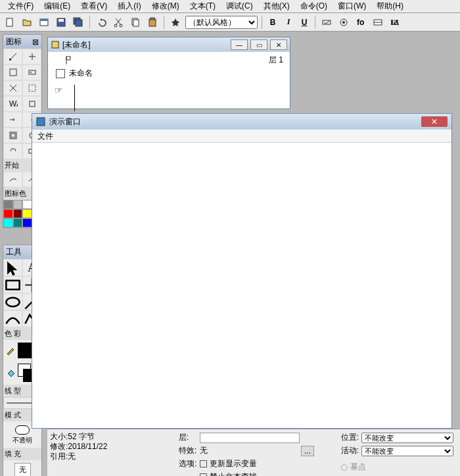 The height and width of the screenshot is (476, 460). I want to click on pointer-tool, so click(13, 268).